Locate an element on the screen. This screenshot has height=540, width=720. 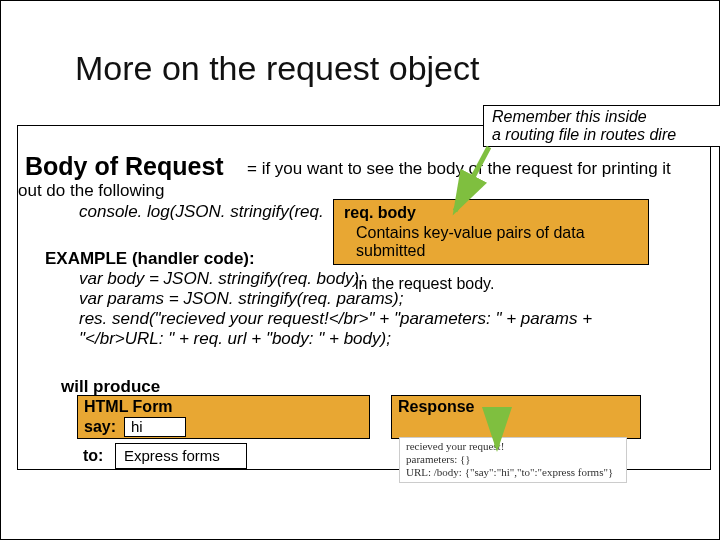
response-line-1: recieved your request! is located at coordinates (455, 446).